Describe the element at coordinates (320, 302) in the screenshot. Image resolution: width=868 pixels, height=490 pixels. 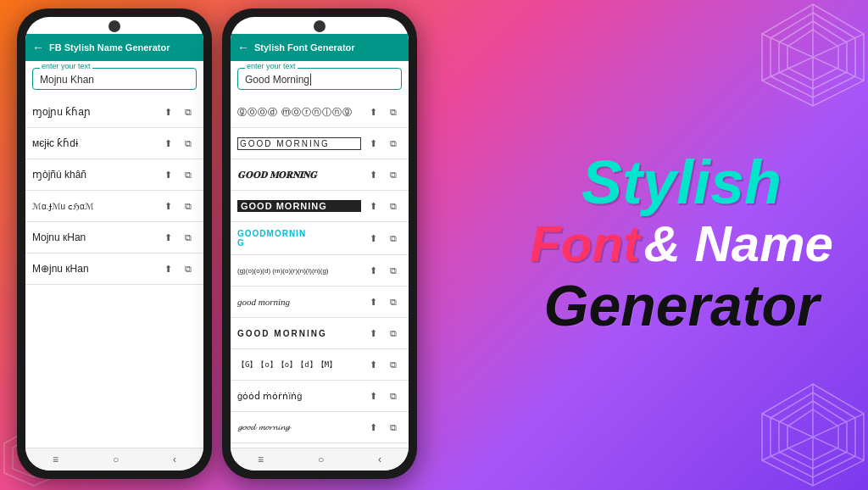
I see `list-item: good morning ⬆ ⧉` at that location.